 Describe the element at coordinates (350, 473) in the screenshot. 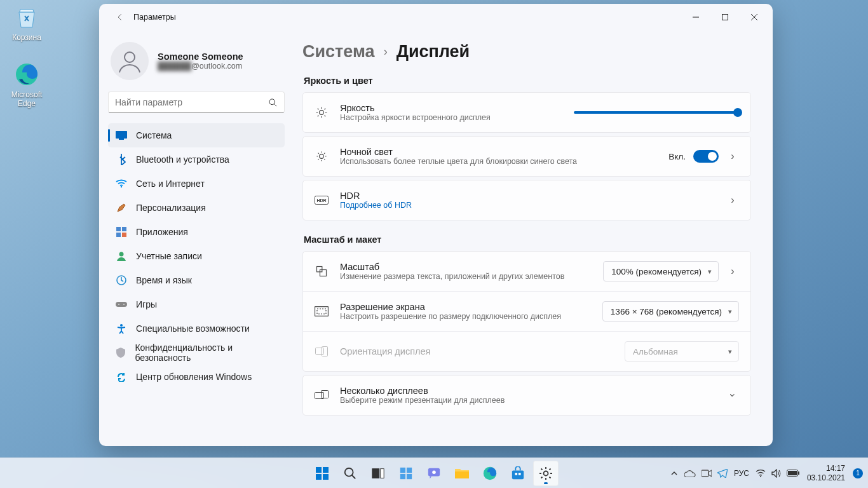

I see `taskbar-search` at that location.